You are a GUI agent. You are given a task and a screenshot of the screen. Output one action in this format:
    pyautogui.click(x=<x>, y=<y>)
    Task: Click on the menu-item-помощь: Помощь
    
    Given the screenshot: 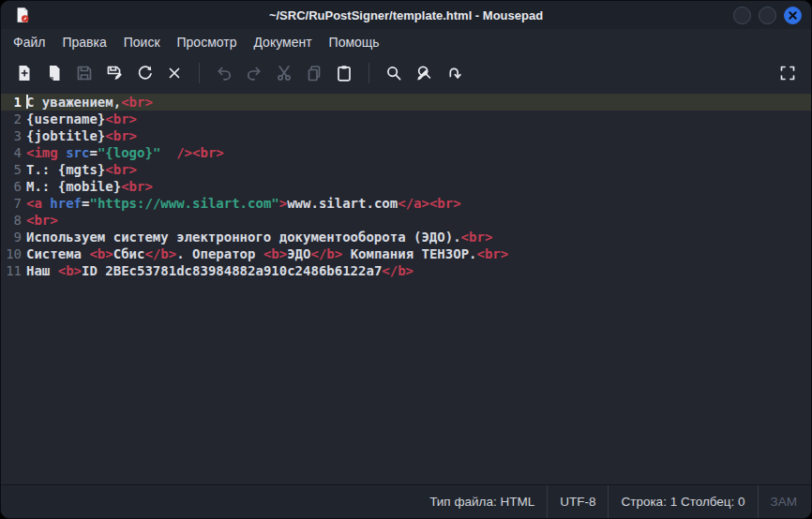 What is the action you would take?
    pyautogui.click(x=354, y=42)
    